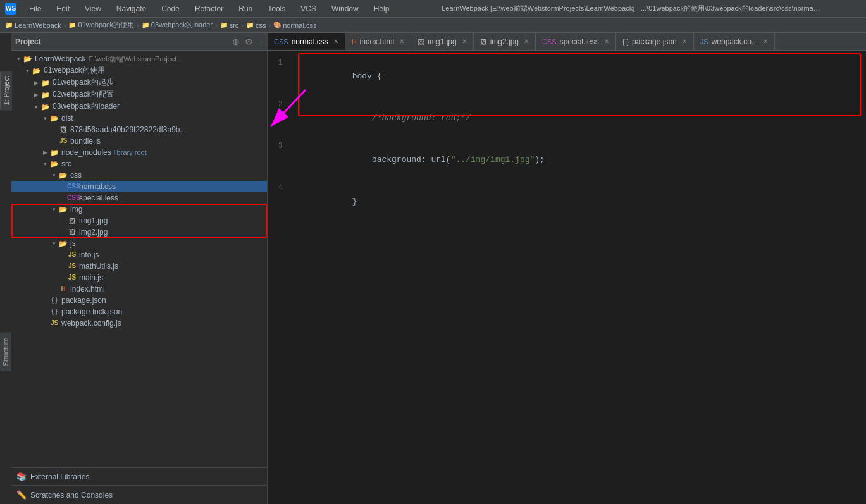 The height and width of the screenshot is (504, 866). I want to click on menu-navigate: Navigate, so click(132, 9).